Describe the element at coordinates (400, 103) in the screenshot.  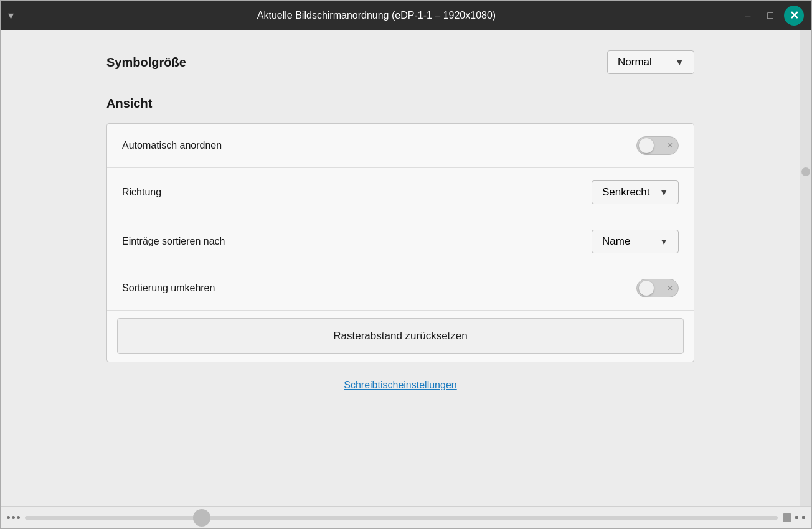
I see `ansicht-title: Ansicht` at that location.